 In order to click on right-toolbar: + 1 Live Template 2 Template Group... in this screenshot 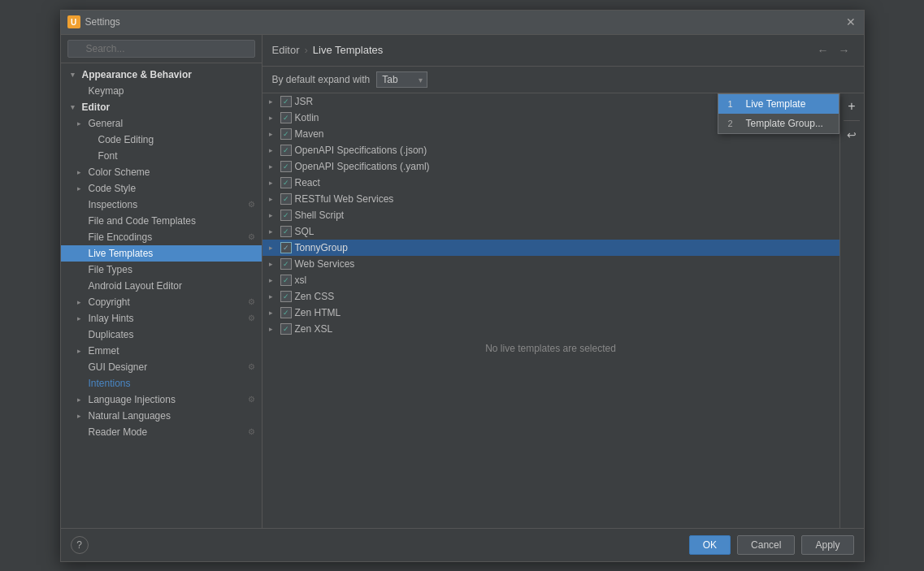, I will do `click(852, 310)`.